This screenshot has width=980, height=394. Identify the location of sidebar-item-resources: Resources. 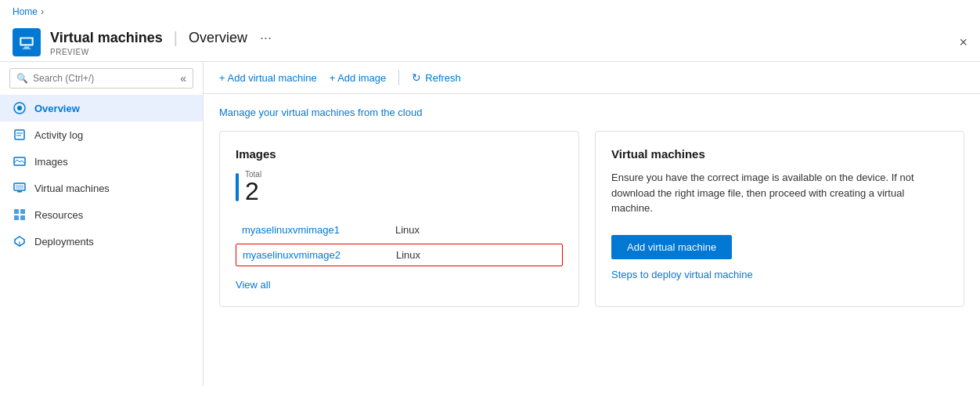
(102, 215).